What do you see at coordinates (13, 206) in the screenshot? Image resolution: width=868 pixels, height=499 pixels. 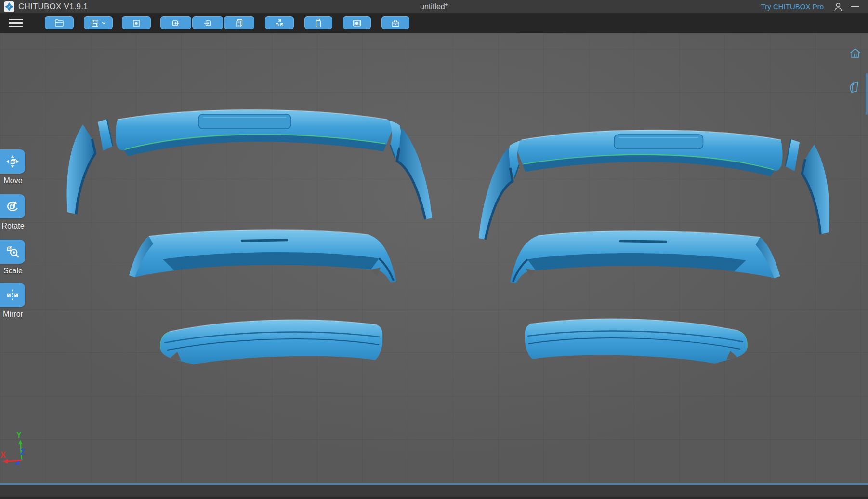 I see `rotate-tool-button` at bounding box center [13, 206].